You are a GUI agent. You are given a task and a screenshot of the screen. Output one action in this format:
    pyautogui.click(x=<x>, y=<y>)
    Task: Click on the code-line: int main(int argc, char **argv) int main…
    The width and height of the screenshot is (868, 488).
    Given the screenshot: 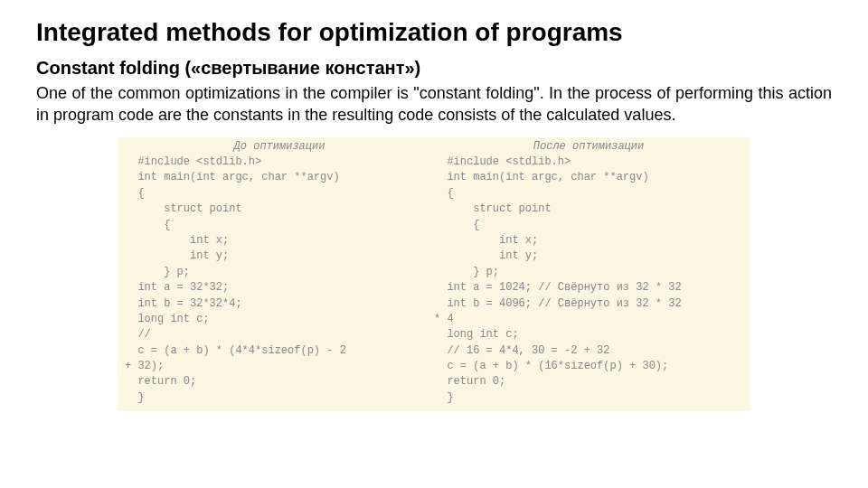 What is the action you would take?
    pyautogui.click(x=434, y=177)
    